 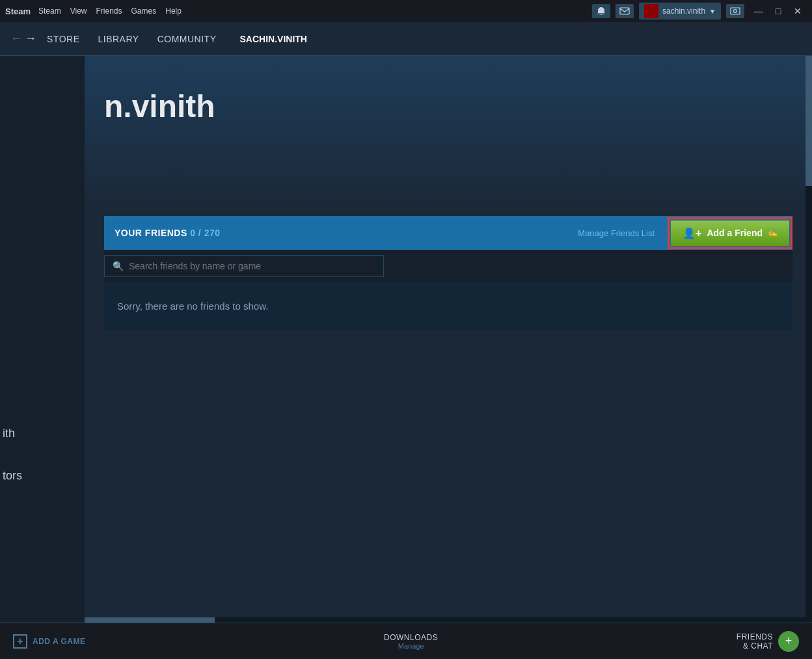 I want to click on sidebar-partial-ith: ith, so click(x=8, y=433).